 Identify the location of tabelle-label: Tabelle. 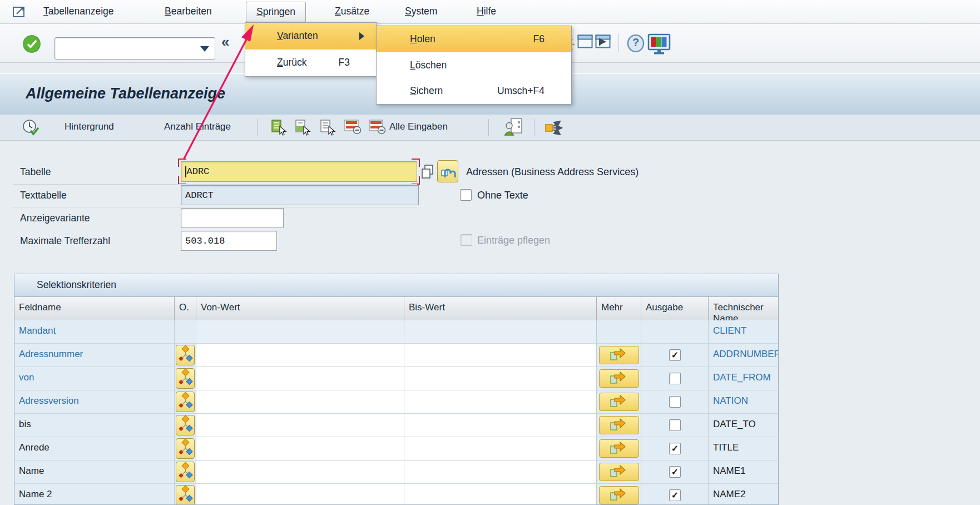
(36, 172).